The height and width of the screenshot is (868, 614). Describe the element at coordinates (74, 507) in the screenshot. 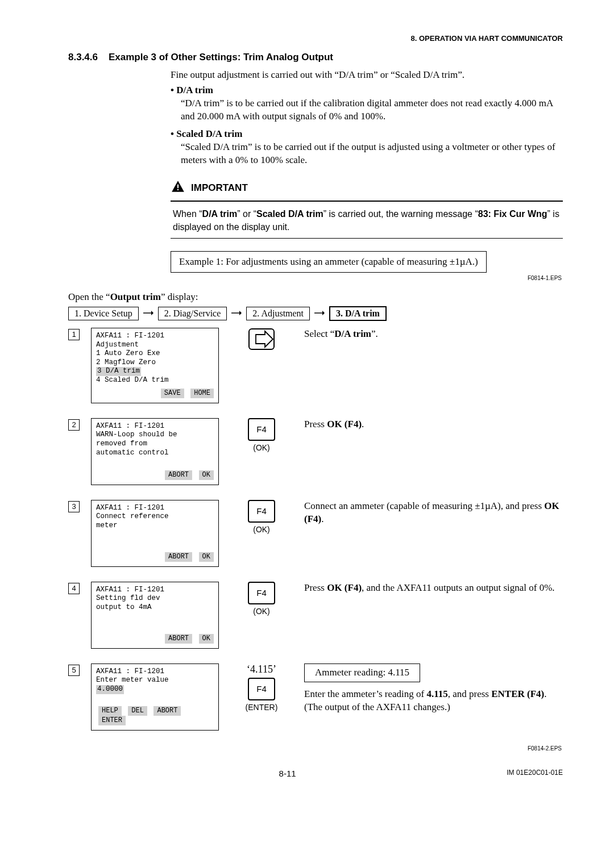

I see `step-number: 3` at that location.